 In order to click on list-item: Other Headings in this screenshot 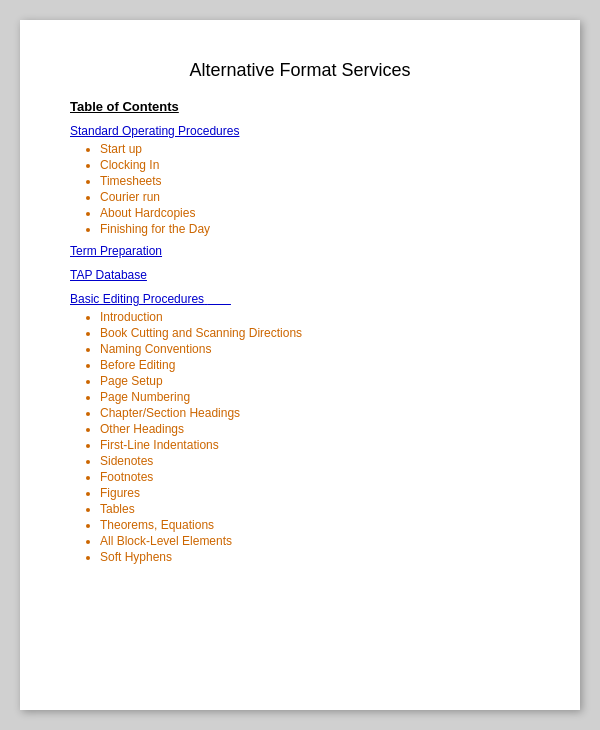, I will do `click(315, 429)`.